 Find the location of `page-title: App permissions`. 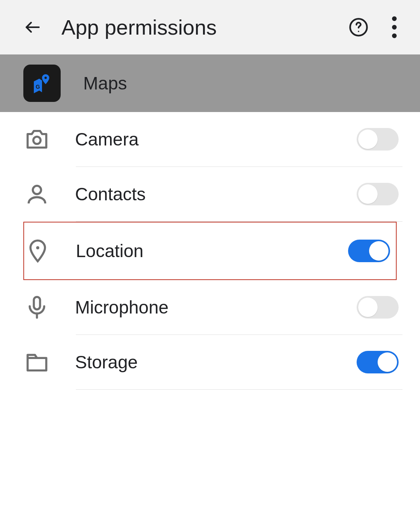

page-title: App permissions is located at coordinates (205, 27).